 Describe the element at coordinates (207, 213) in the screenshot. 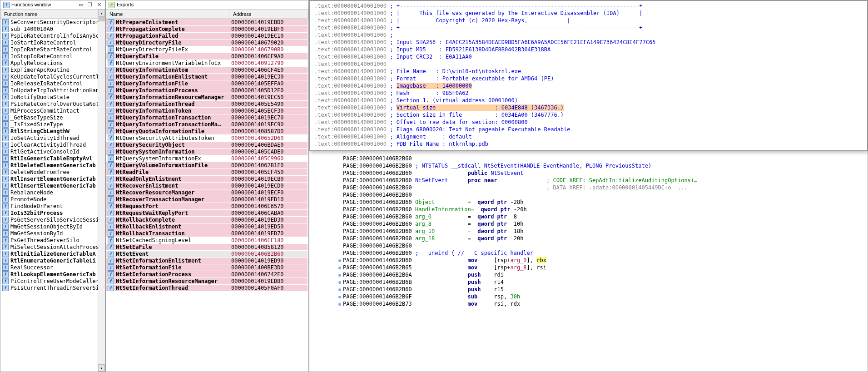

I see `export-row: fNtRequestWaitReplyPort00000001406CABA0` at that location.